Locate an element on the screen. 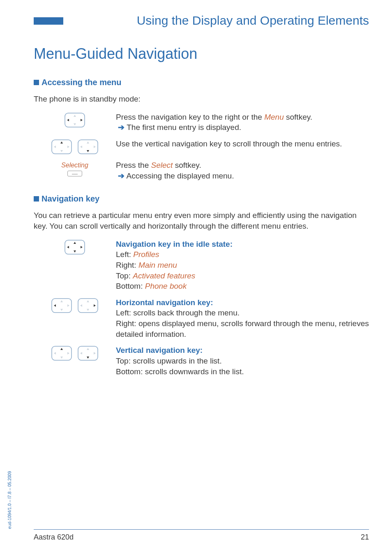  idle-title: Navigation key in the idle state: is located at coordinates (174, 244).